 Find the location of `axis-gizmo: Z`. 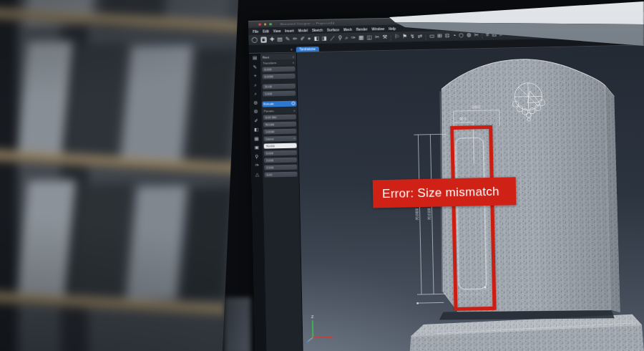

axis-gizmo: Z is located at coordinates (320, 329).